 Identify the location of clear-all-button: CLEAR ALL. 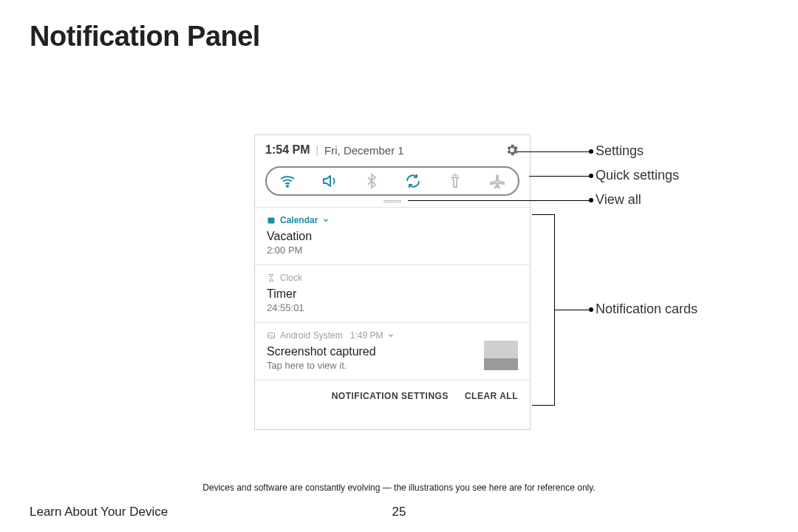
(491, 396).